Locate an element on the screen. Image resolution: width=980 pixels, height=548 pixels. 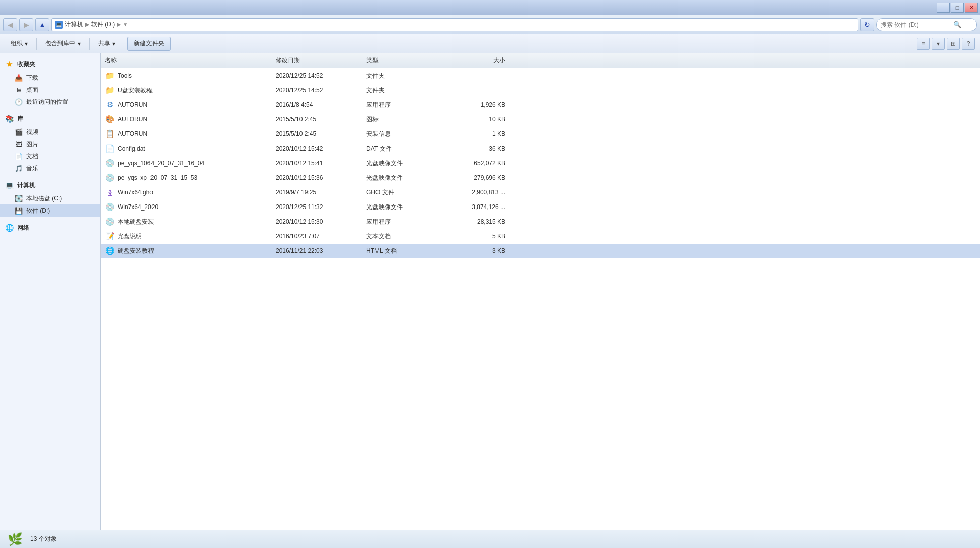
organize-button: 组织 ▾ is located at coordinates (19, 44).